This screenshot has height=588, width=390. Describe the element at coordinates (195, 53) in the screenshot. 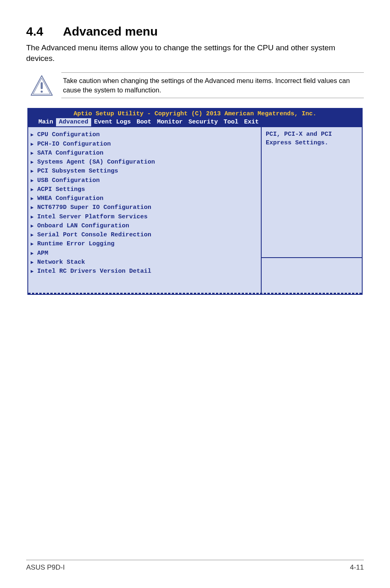

I see `intro-text: The Advanced menu items allow you to cha…` at that location.